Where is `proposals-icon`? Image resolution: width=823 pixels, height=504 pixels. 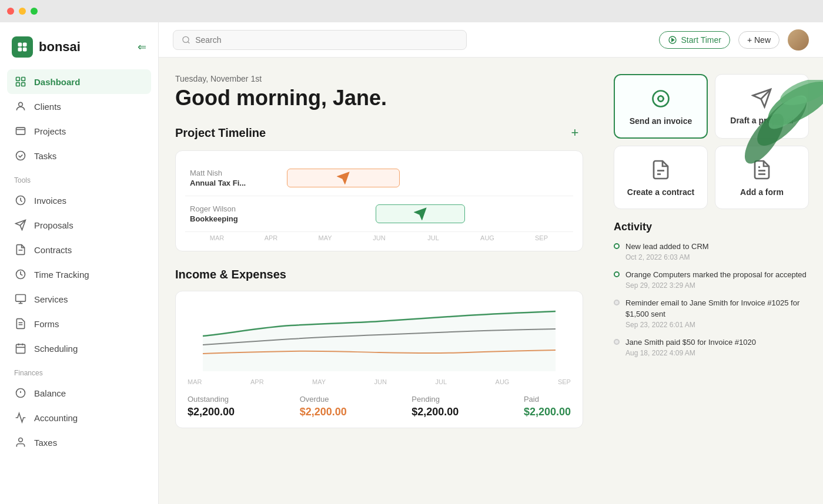 proposals-icon is located at coordinates (21, 225).